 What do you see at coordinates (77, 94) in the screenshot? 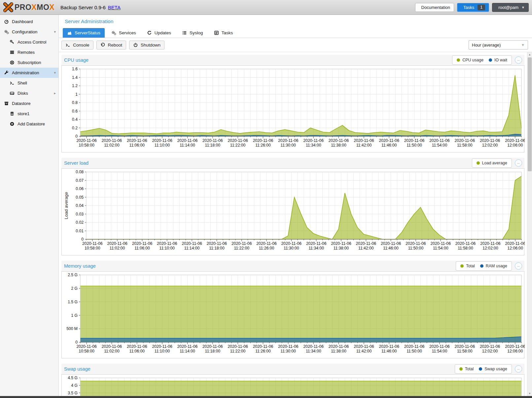
I see `svg-text: 1` at bounding box center [77, 94].